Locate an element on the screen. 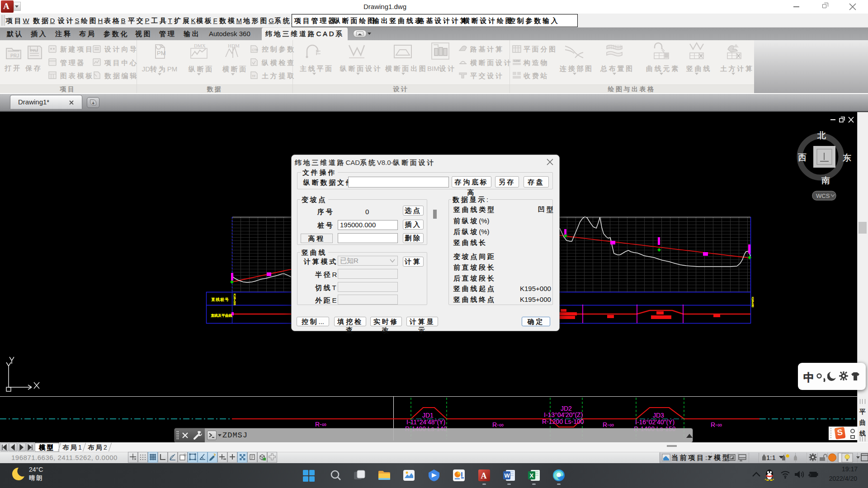 This screenshot has width=868, height=488. svg-text: X is located at coordinates (532, 475).